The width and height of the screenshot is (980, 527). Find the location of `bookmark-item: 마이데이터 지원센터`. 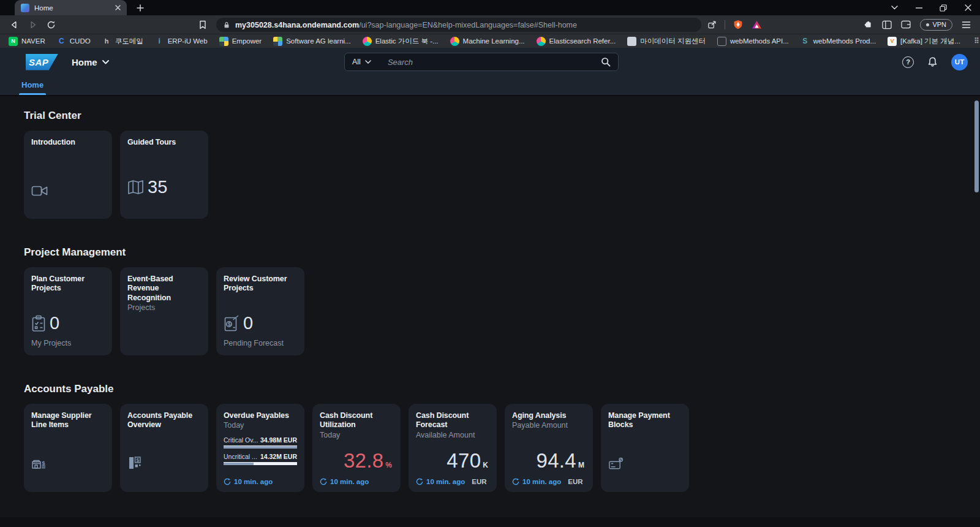

bookmark-item: 마이데이터 지원센터 is located at coordinates (666, 42).